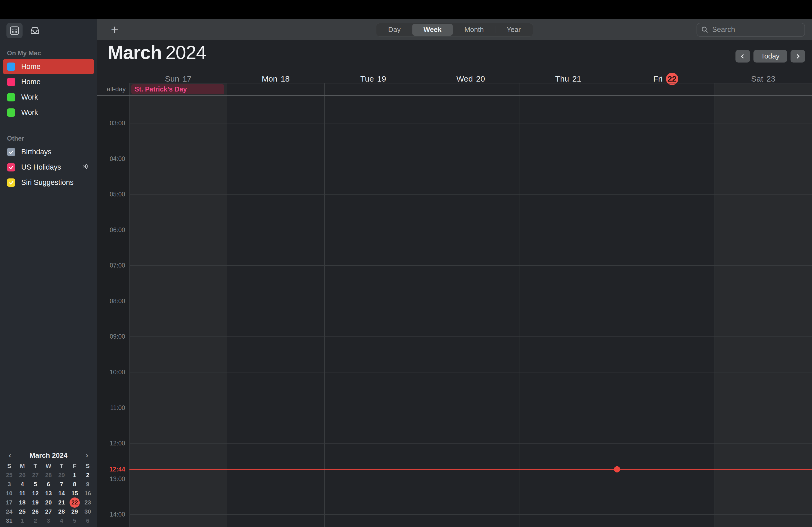 This screenshot has width=812, height=527. Describe the element at coordinates (14, 31) in the screenshot. I see `calendar-view-button` at that location.